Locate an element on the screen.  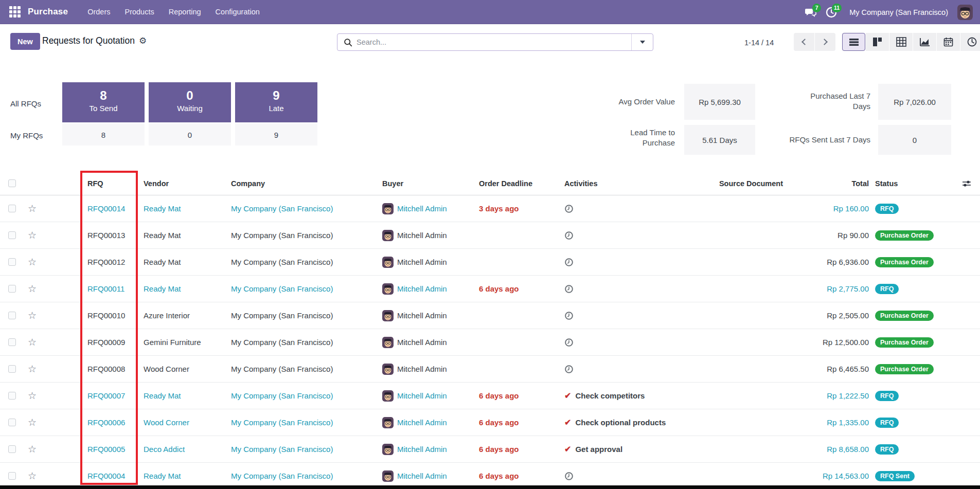
rfq-reference: RFQ00006 is located at coordinates (113, 423).